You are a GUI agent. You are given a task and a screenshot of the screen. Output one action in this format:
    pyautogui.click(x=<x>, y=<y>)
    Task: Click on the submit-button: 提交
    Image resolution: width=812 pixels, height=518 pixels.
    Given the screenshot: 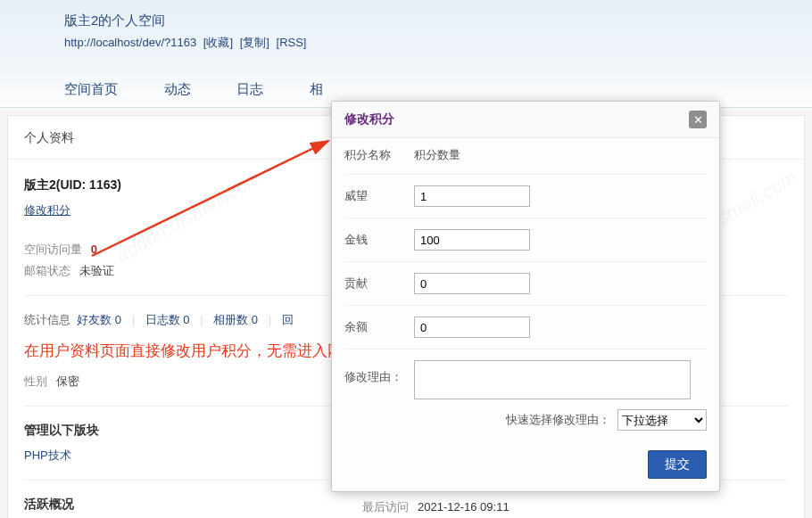 What is the action you would take?
    pyautogui.click(x=677, y=465)
    